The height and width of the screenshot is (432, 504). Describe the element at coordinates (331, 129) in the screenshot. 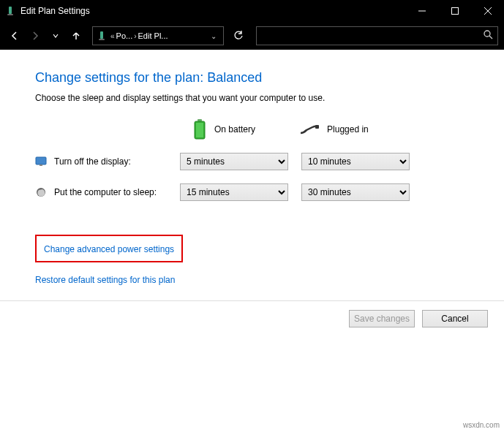

I see `column-headers: On battery Plugged in` at that location.